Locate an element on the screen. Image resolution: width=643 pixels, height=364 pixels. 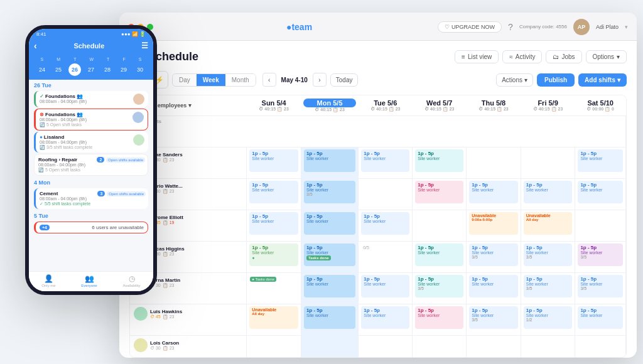
tab-day: Day is located at coordinates (185, 80).